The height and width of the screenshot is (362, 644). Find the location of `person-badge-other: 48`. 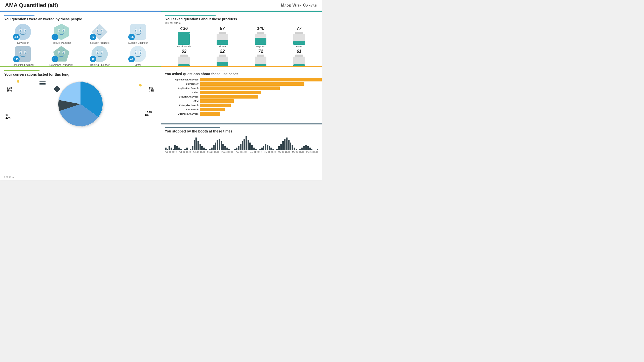

person-badge-other: 48 is located at coordinates (132, 59).